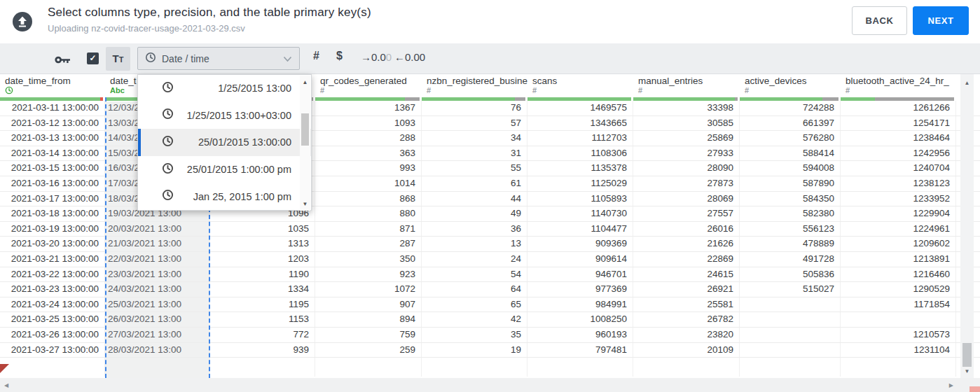 The height and width of the screenshot is (392, 980). Describe the element at coordinates (118, 59) in the screenshot. I see `text-type-button: TT` at that location.